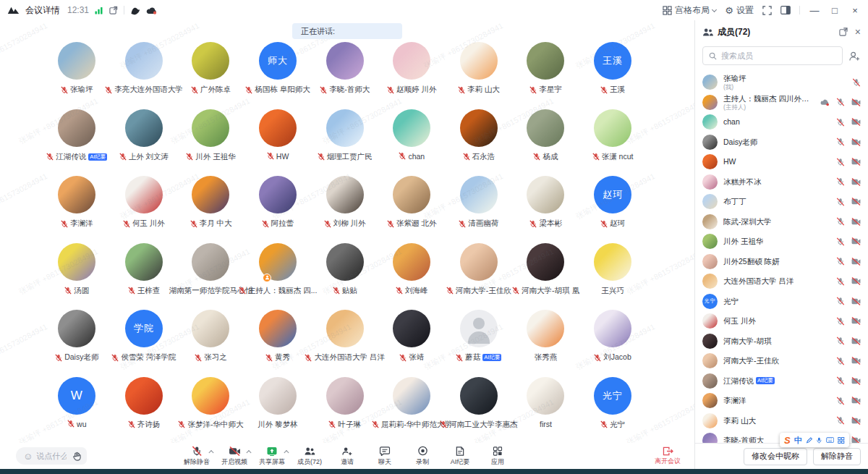  What do you see at coordinates (412, 143) in the screenshot?
I see `participant-tile: chan` at bounding box center [412, 143].